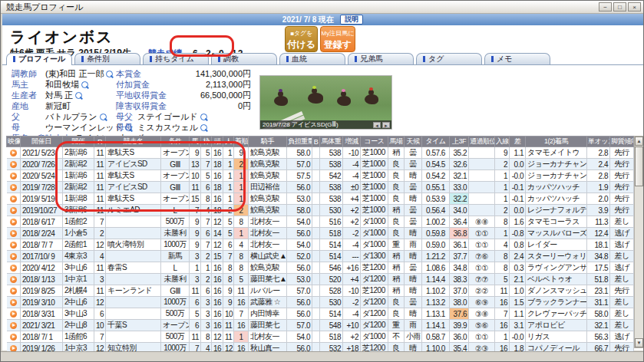 The width and height of the screenshot is (644, 362). Describe the element at coordinates (100, 142) in the screenshot. I see `column-header: R` at that location.